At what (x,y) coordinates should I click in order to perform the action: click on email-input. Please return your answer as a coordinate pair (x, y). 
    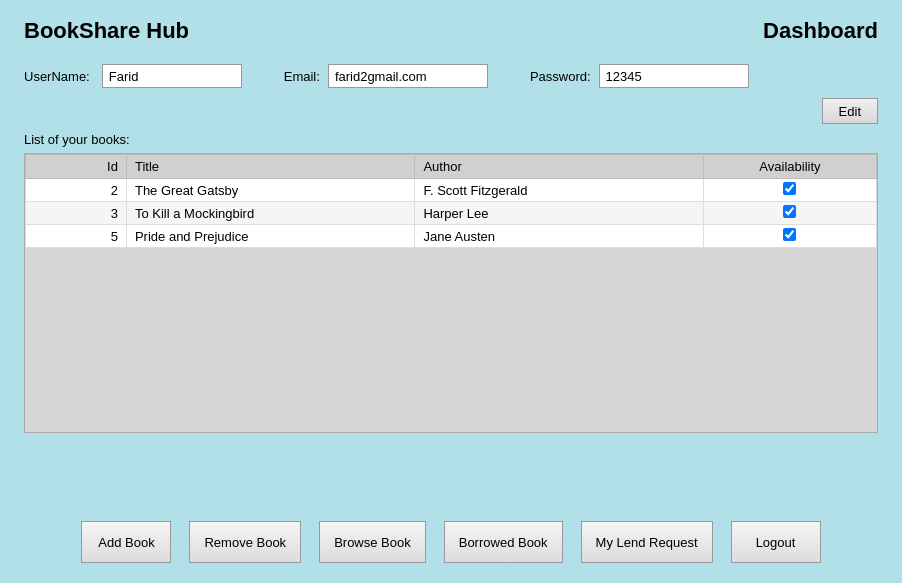
    Looking at the image, I should click on (408, 76).